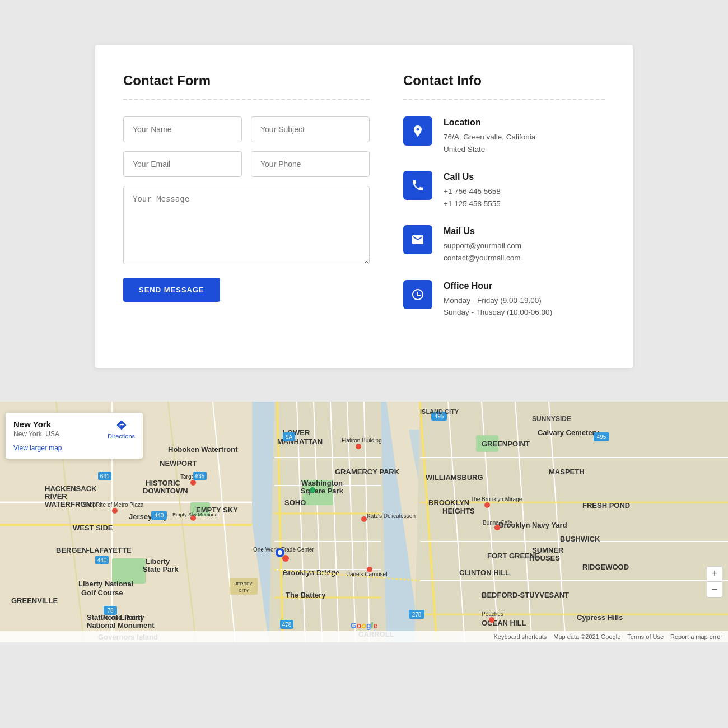  What do you see at coordinates (483, 246) in the screenshot?
I see `mail-detail-1: support@yourmail.com` at bounding box center [483, 246].